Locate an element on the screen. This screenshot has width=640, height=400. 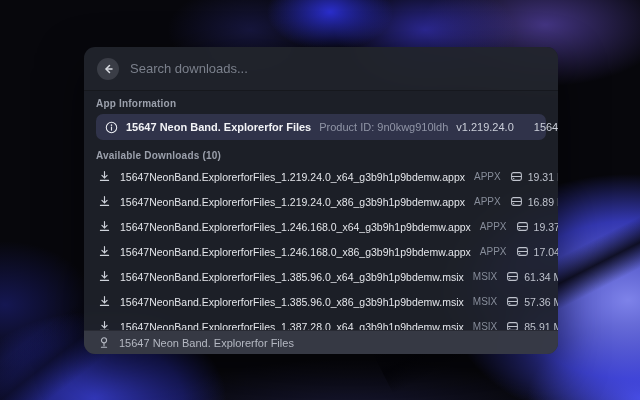
app-logo-icon is located at coordinates (104, 342).